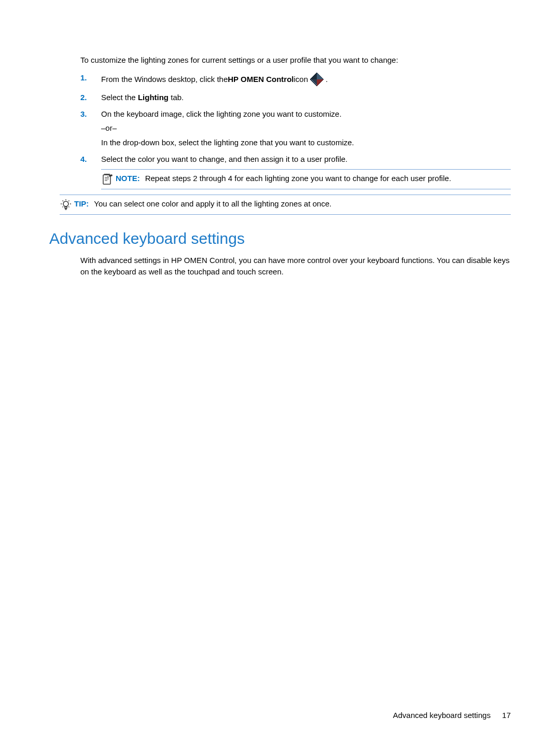  Describe the element at coordinates (296, 171) in the screenshot. I see `step-4: 4. Select the color you want to change, …` at that location.